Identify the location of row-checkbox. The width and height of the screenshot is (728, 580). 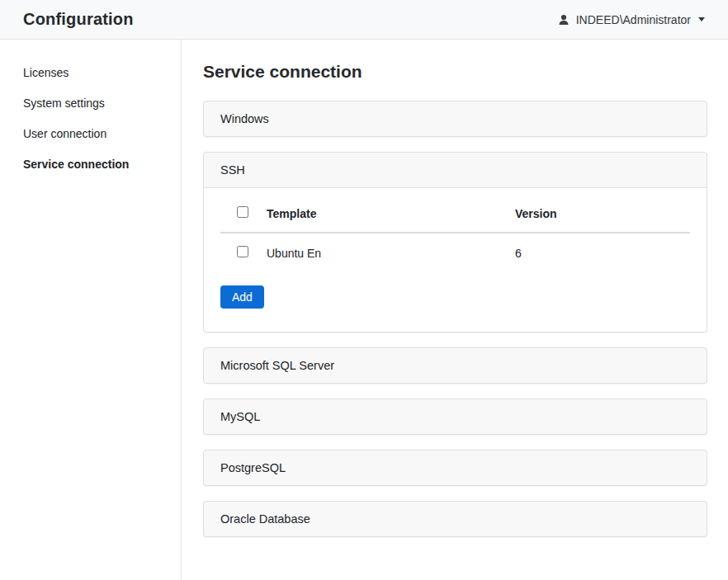
(243, 252).